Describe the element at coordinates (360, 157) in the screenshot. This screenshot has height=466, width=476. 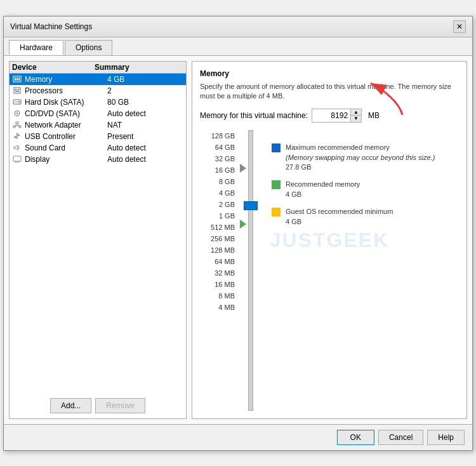
I see `max-memory-sub: (Memory swapping may occur beyond this s…` at that location.